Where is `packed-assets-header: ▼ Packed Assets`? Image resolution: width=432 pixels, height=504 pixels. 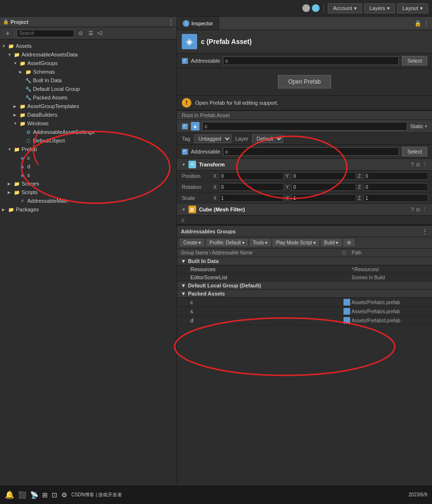
packed-assets-header: ▼ Packed Assets is located at coordinates (304, 294).